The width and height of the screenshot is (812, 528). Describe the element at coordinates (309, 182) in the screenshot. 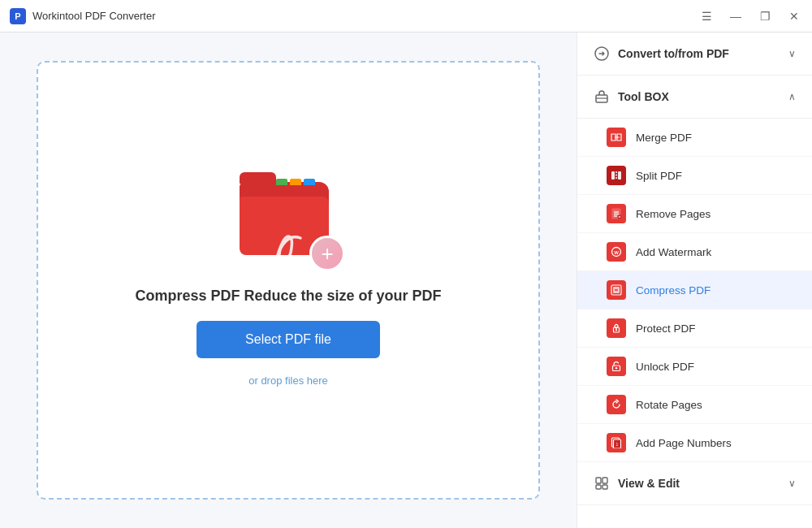

I see `tab-blue` at that location.